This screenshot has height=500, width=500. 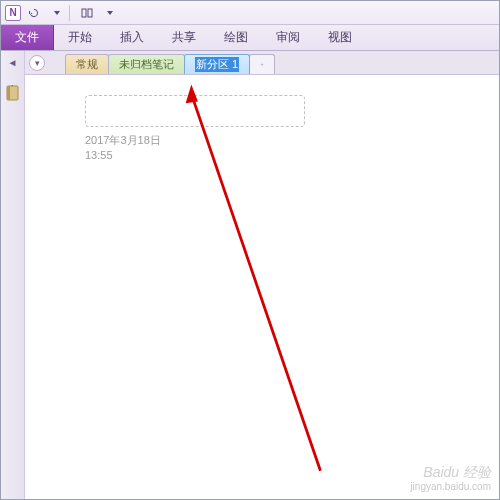 I want to click on ribbon-tab-draw: 绘图, so click(x=236, y=38).